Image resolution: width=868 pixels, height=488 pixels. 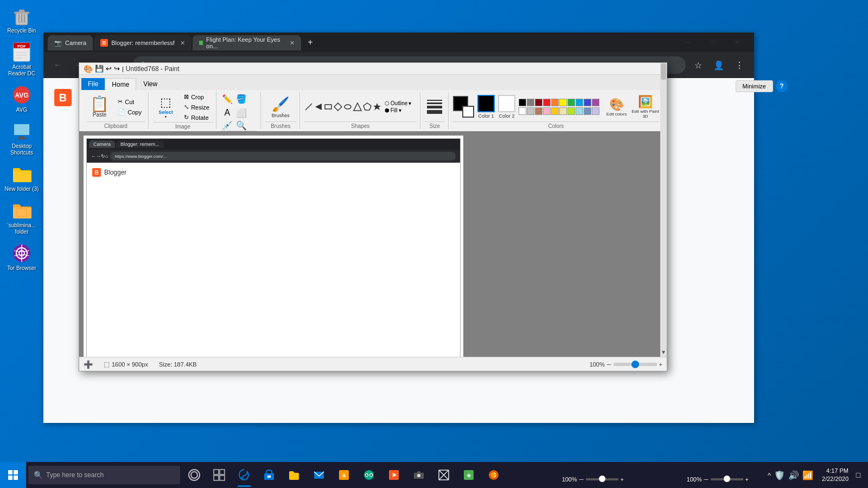 What do you see at coordinates (663, 352) in the screenshot?
I see `scroll-down-arrow: ▼` at bounding box center [663, 352].